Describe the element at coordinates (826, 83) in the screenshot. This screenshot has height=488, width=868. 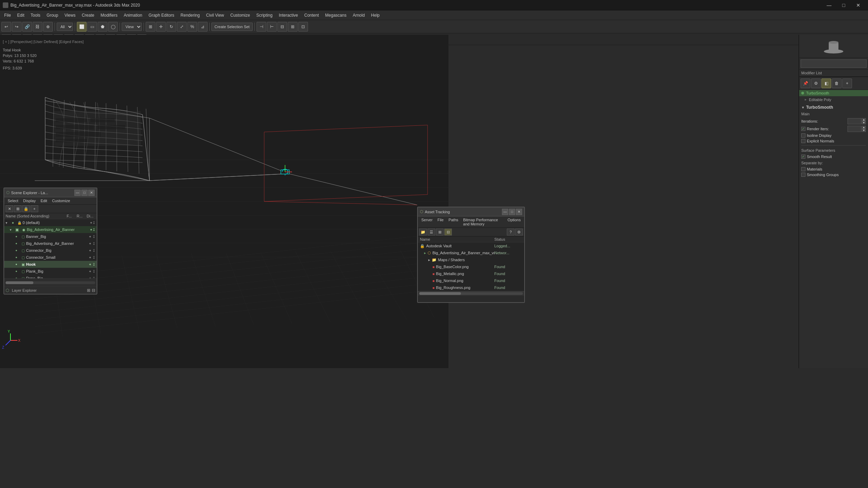
I see `show-modifier-button: ◧` at that location.